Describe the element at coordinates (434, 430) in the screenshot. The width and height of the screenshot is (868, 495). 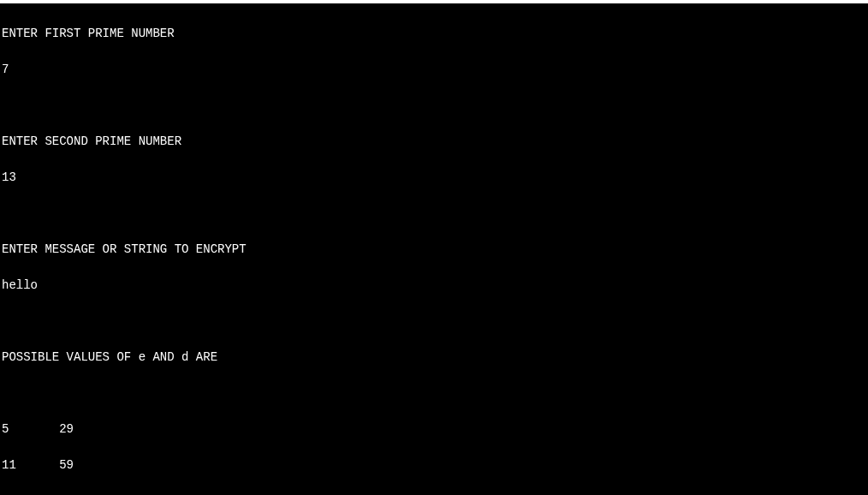
I see `table-row: 529` at that location.